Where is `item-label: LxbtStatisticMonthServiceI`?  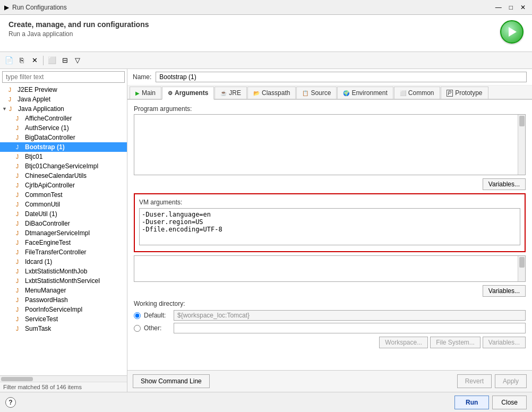
item-label: LxbtStatisticMonthServiceI is located at coordinates (63, 281).